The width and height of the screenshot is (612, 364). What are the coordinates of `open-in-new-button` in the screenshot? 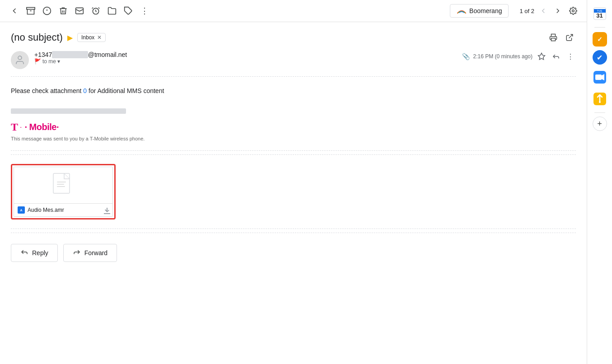 It's located at (570, 37).